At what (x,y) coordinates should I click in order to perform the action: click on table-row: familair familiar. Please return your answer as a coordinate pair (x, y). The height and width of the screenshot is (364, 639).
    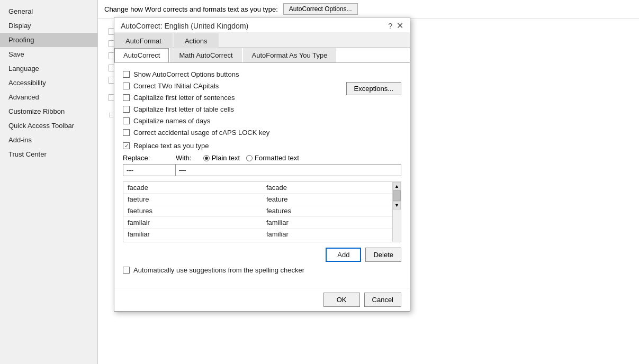
    Looking at the image, I should click on (262, 223).